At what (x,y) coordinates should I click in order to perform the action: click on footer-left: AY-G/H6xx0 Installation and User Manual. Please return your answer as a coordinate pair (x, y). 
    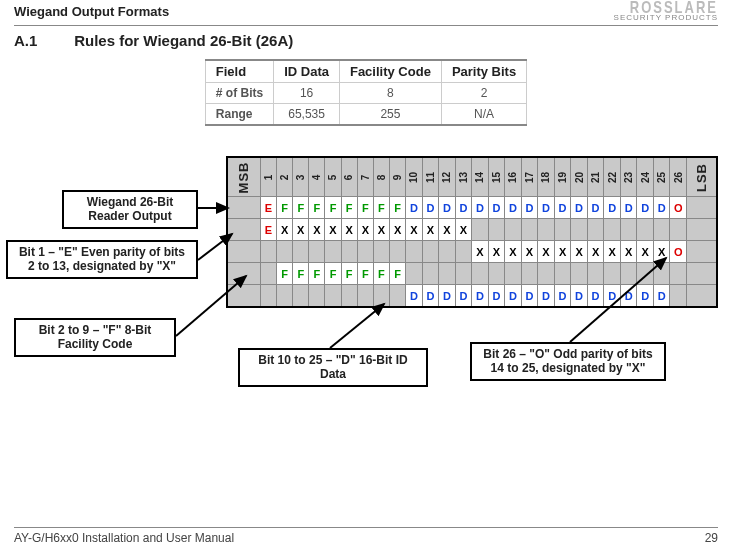
    Looking at the image, I should click on (124, 538).